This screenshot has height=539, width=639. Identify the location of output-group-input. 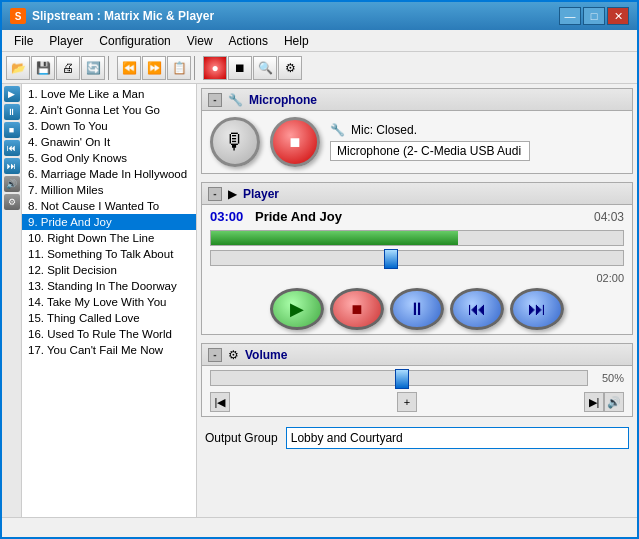
(458, 438).